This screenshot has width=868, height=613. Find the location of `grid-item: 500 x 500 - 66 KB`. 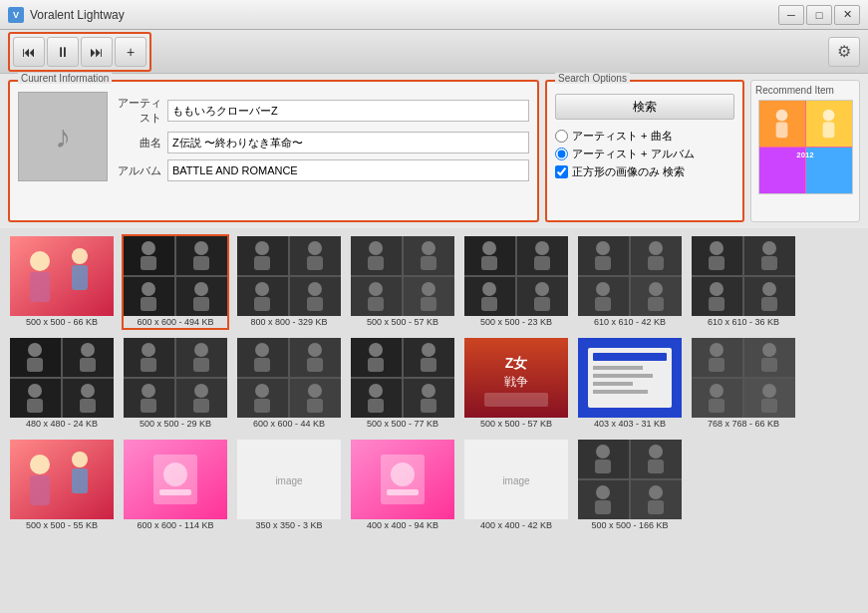

grid-item: 500 x 500 - 66 KB is located at coordinates (62, 282).